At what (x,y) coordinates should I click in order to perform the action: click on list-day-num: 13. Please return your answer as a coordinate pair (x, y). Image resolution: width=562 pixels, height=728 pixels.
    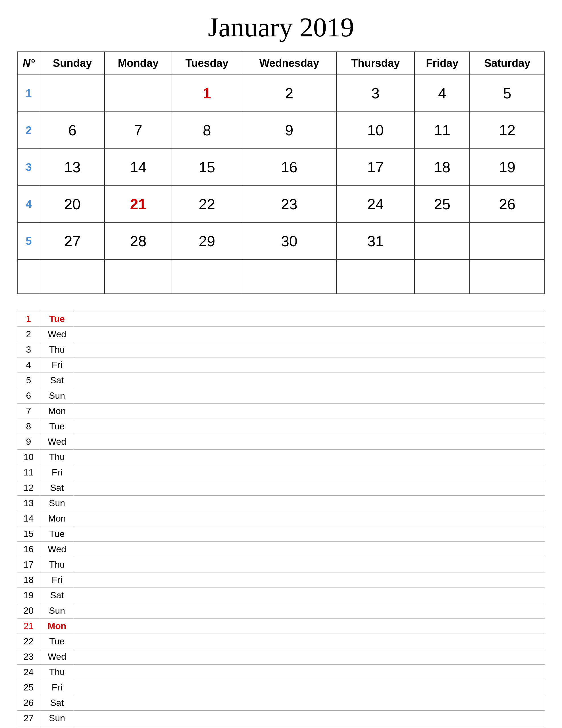
    Looking at the image, I should click on (29, 503).